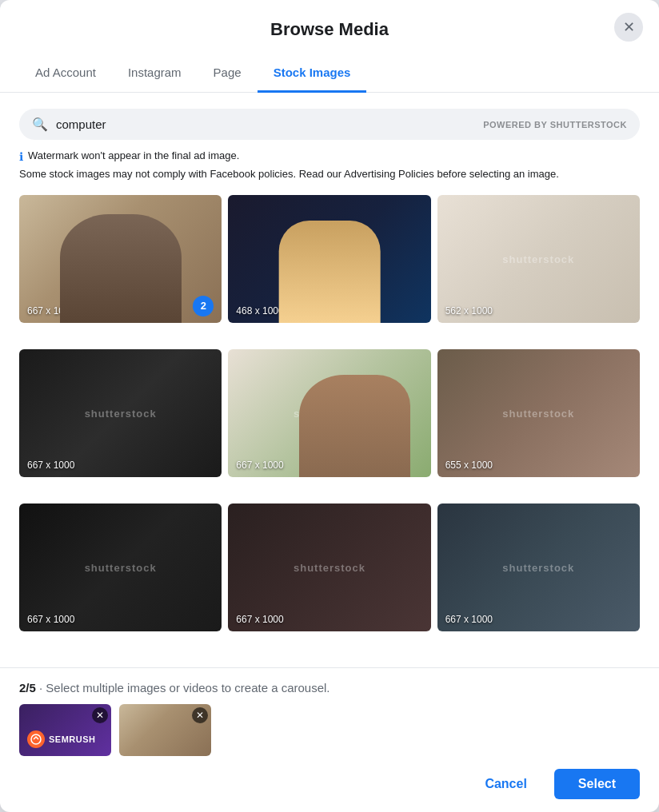  What do you see at coordinates (469, 311) in the screenshot?
I see `image-dims-3: 562 x 1000` at bounding box center [469, 311].